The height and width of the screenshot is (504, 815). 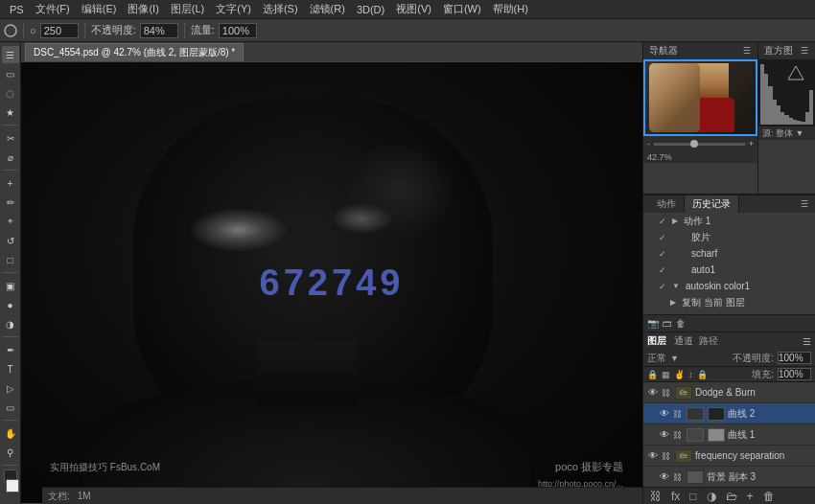 What do you see at coordinates (729, 477) in the screenshot?
I see `layer-bg-copy3: 👁 ⛓ 背景 副本 3` at bounding box center [729, 477].